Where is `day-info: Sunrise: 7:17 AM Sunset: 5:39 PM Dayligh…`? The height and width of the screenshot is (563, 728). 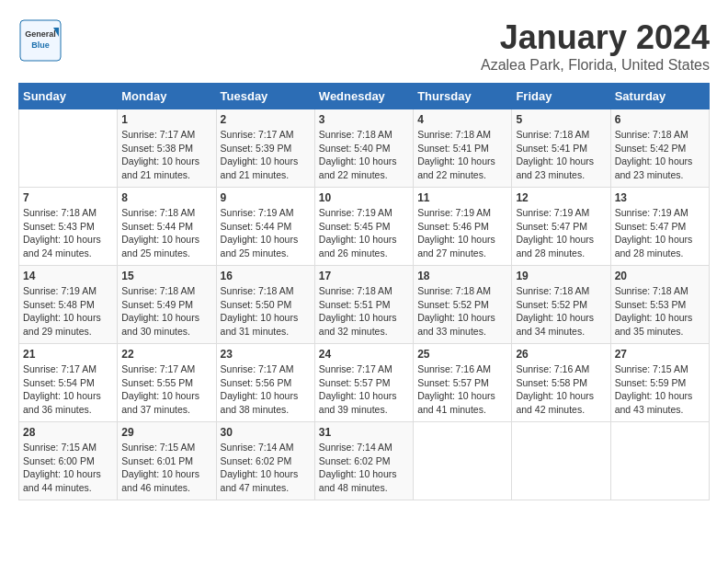
day-info: Sunrise: 7:17 AM Sunset: 5:39 PM Dayligh… is located at coordinates (266, 155).